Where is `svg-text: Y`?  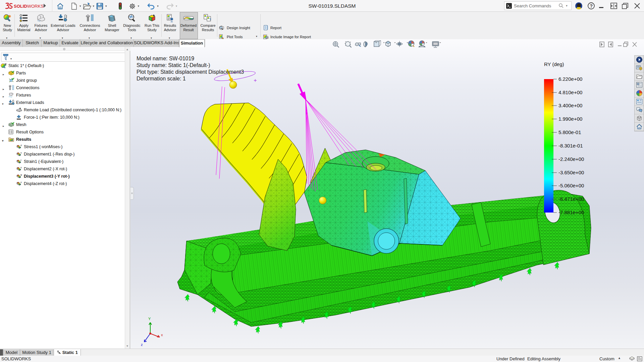 svg-text: Y is located at coordinates (150, 319).